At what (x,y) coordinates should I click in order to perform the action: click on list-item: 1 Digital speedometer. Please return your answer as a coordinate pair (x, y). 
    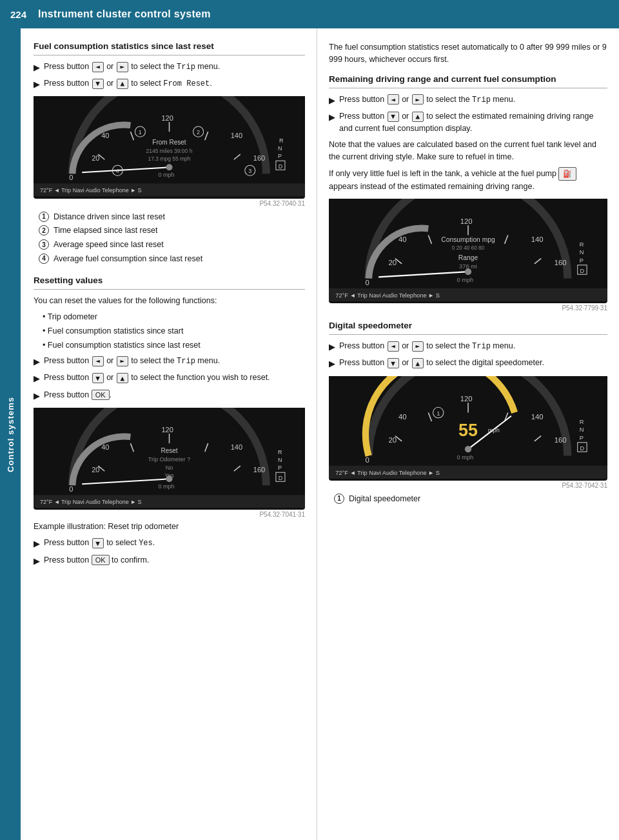
    Looking at the image, I should click on (471, 499).